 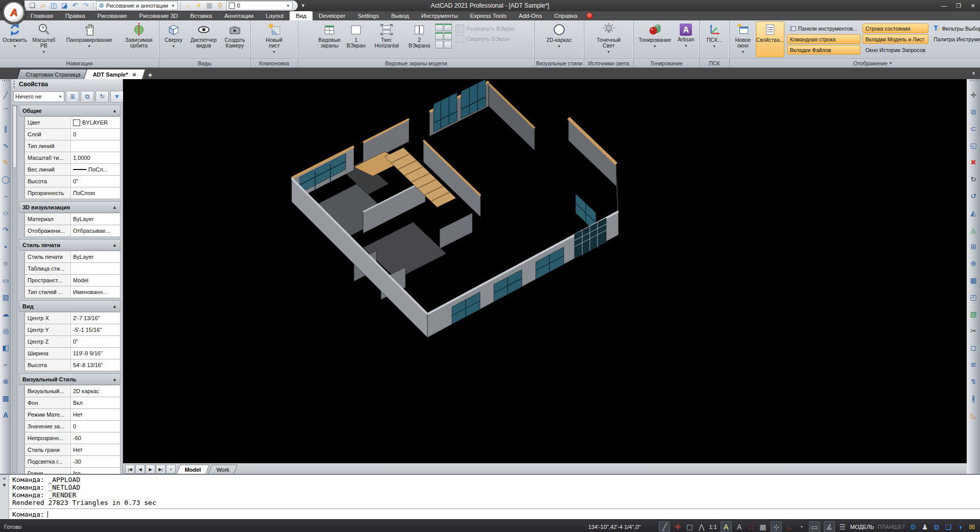 I want to click on erase-icon: ✖, so click(x=973, y=162).